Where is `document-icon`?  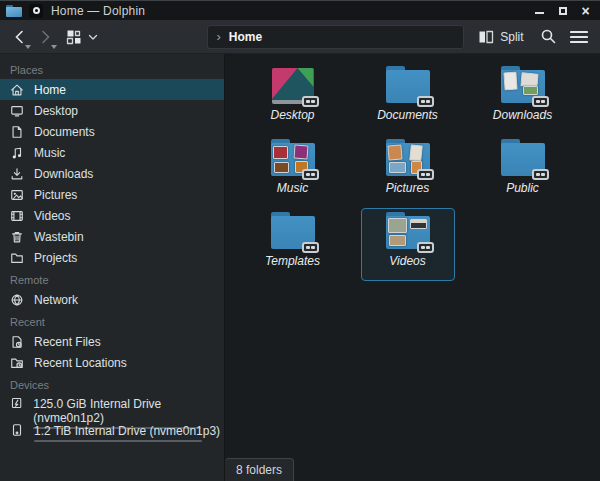 document-icon is located at coordinates (17, 132).